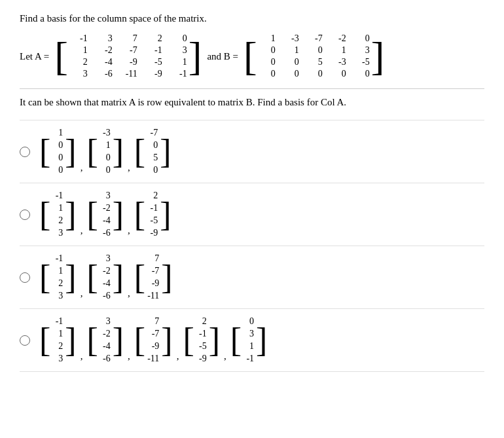 The width and height of the screenshot is (504, 438). I want to click on matrix-cell: 7, so click(128, 39).